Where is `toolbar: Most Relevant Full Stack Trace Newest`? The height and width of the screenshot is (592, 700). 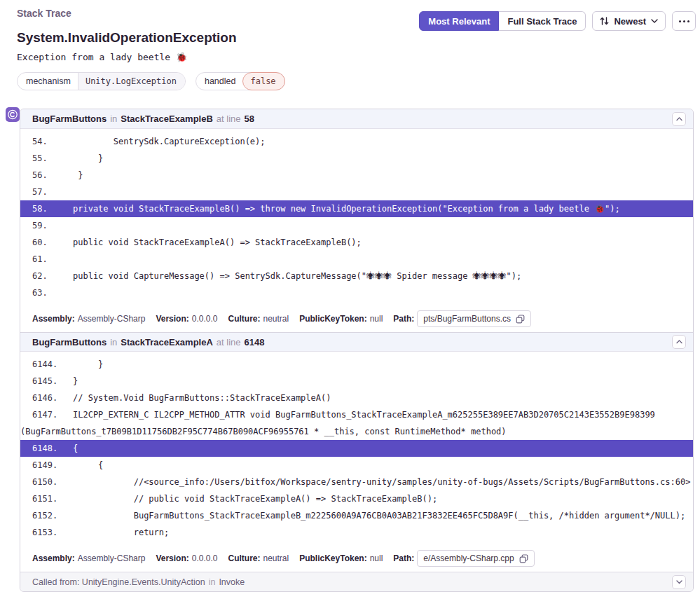
toolbar: Most Relevant Full Stack Trace Newest is located at coordinates (558, 21).